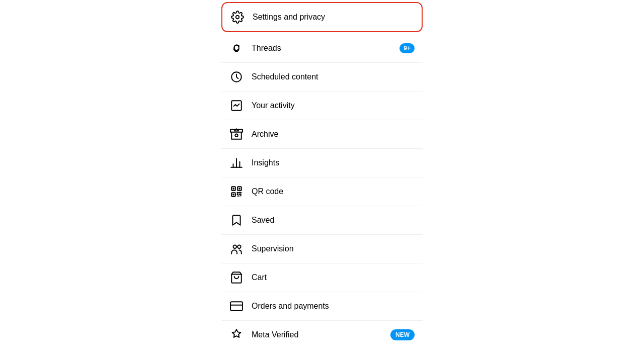 This screenshot has width=644, height=362. Describe the element at coordinates (322, 249) in the screenshot. I see `menu-item-supervision: Supervision` at that location.